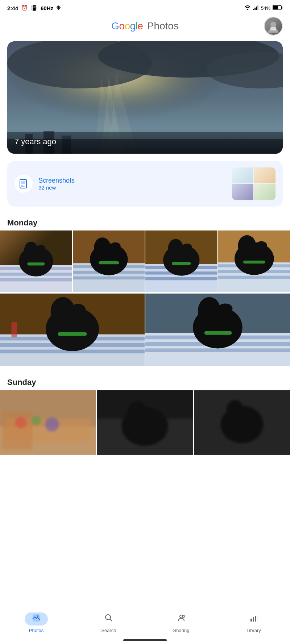  Describe the element at coordinates (145, 222) in the screenshot. I see `monday-header: Monday` at that location.